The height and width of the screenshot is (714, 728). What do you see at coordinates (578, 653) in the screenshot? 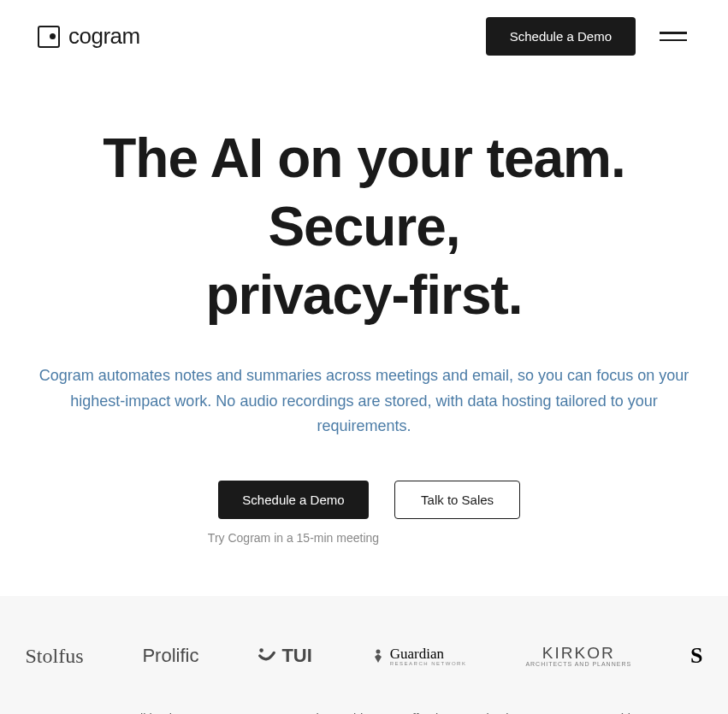
I see `client-logo-kirkor-text: KIRKOR` at bounding box center [578, 653].